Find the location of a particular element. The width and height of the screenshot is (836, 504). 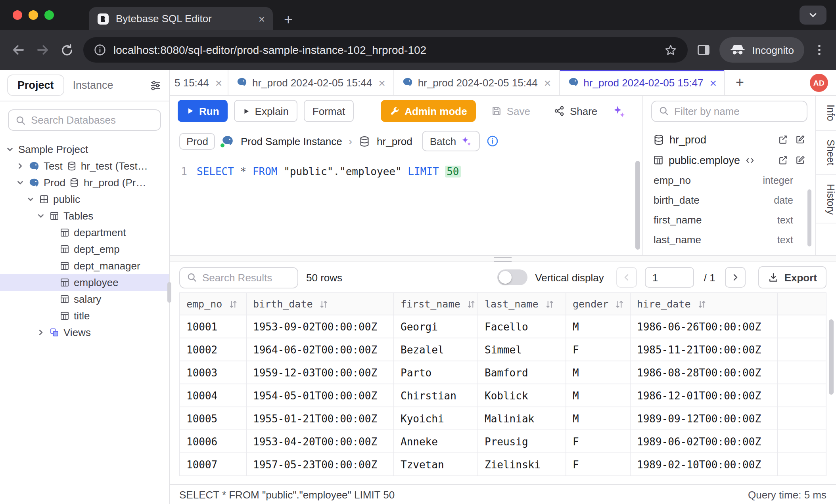

table-cell: Bamford is located at coordinates (522, 372).